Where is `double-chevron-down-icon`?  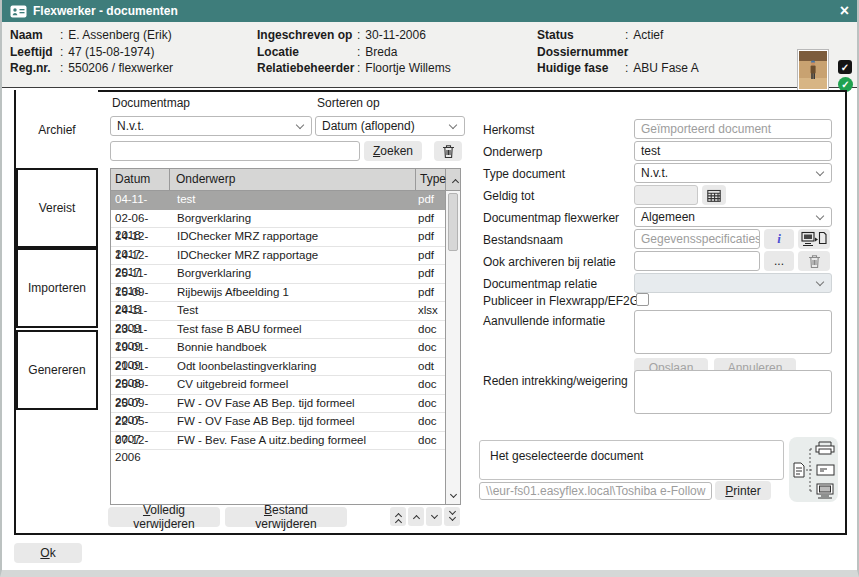 double-chevron-down-icon is located at coordinates (452, 516).